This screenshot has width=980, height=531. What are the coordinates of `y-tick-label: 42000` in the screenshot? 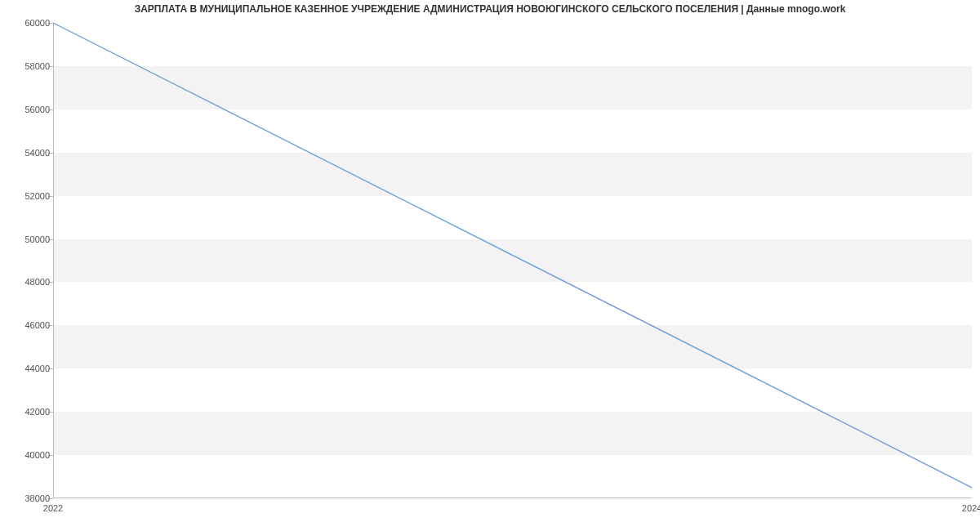 It's located at (26, 412).